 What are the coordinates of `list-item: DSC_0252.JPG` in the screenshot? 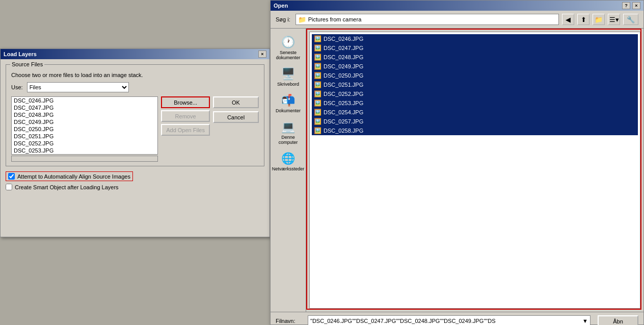 It's located at (85, 143).